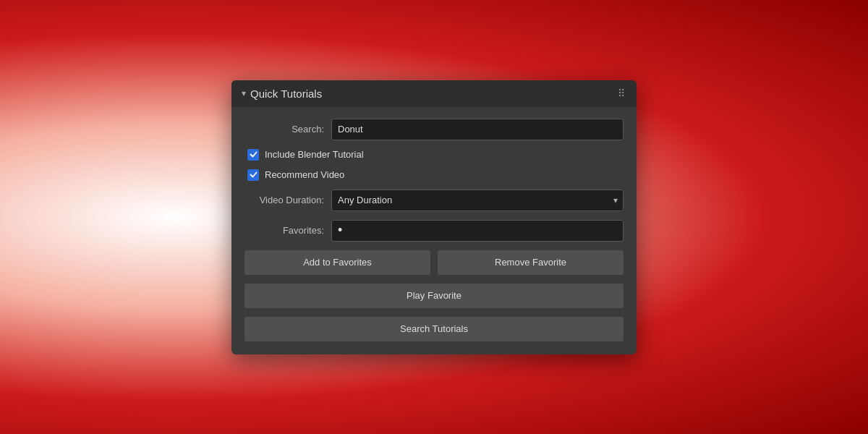  I want to click on include-blender-row: Include Blender Tutorial, so click(434, 155).